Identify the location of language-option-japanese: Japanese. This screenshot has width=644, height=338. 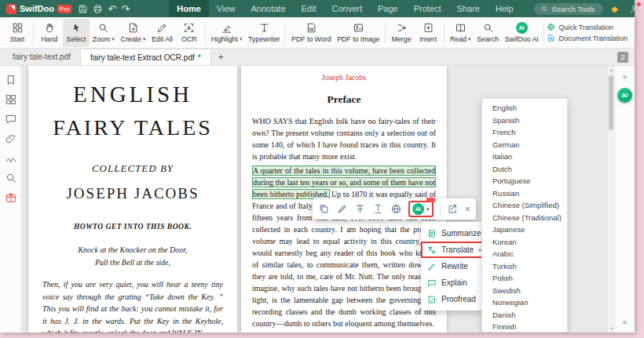
(525, 230).